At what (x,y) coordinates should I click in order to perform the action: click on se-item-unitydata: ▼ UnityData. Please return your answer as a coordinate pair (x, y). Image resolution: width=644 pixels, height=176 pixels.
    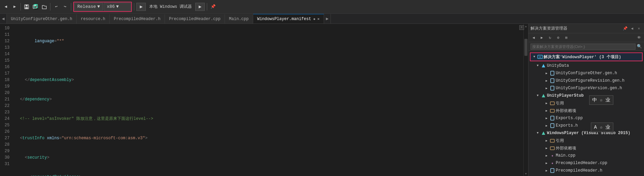
    Looking at the image, I should click on (586, 66).